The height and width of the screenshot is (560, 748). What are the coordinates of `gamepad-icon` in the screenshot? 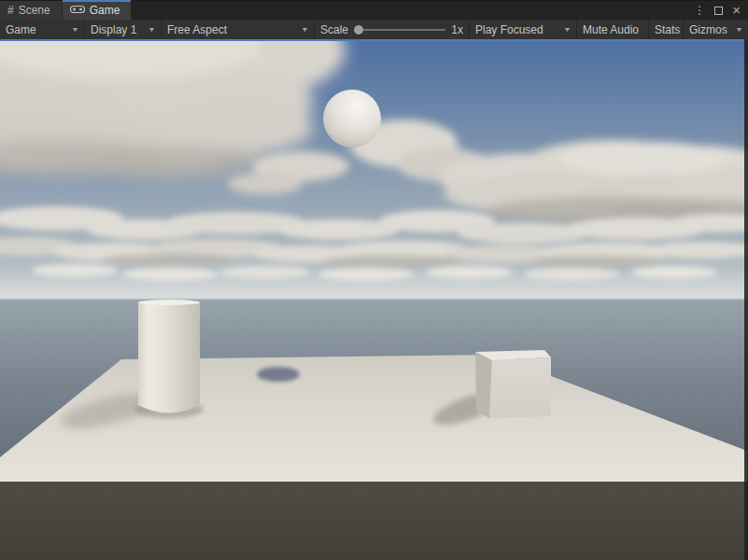 It's located at (78, 10).